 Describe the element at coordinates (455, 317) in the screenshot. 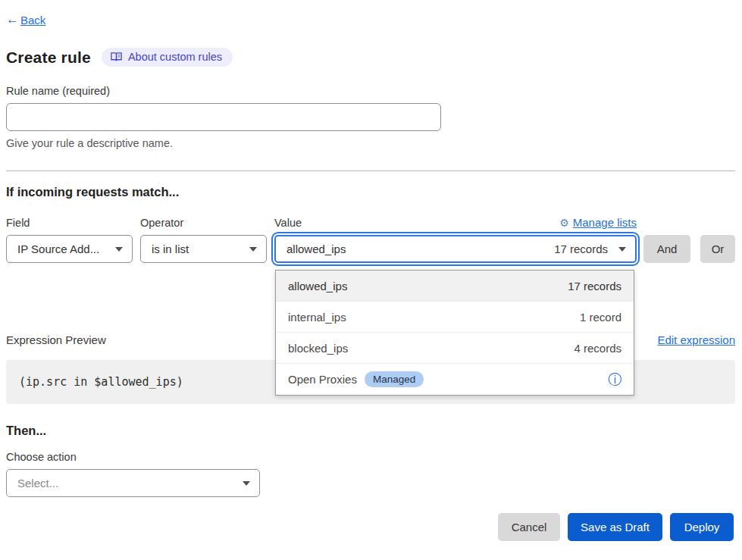

I see `list-option-internal-ips: internal_ips 1 record` at that location.